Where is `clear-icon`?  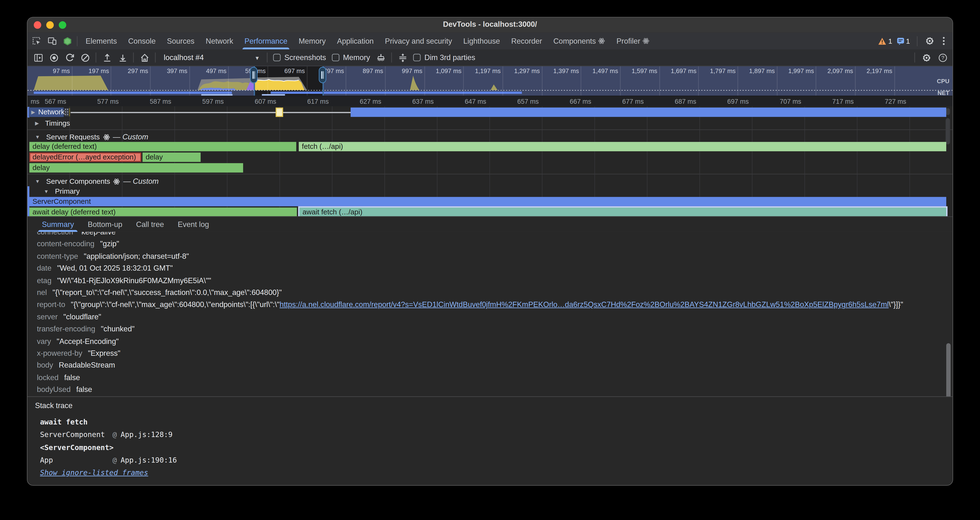 clear-icon is located at coordinates (85, 57).